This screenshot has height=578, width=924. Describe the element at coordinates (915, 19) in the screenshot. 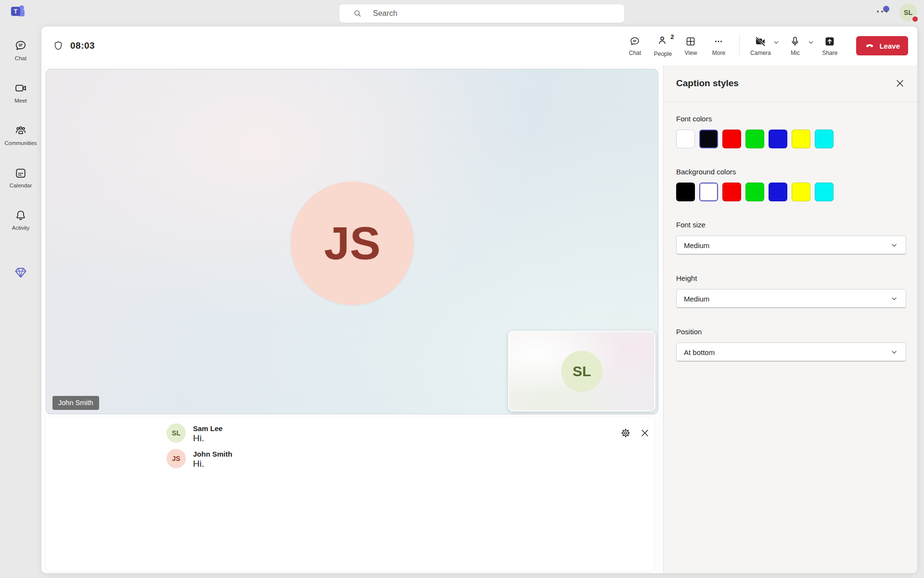

I see `presence-busy-dot` at that location.